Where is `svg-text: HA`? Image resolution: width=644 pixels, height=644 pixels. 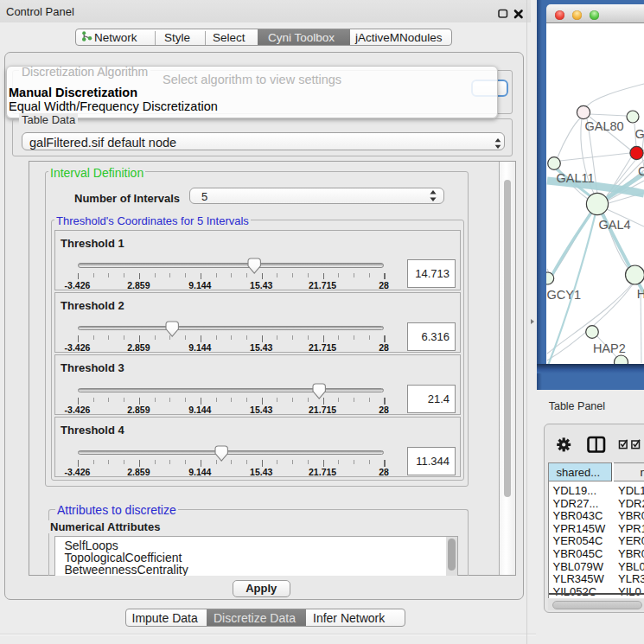
svg-text: HA is located at coordinates (641, 294).